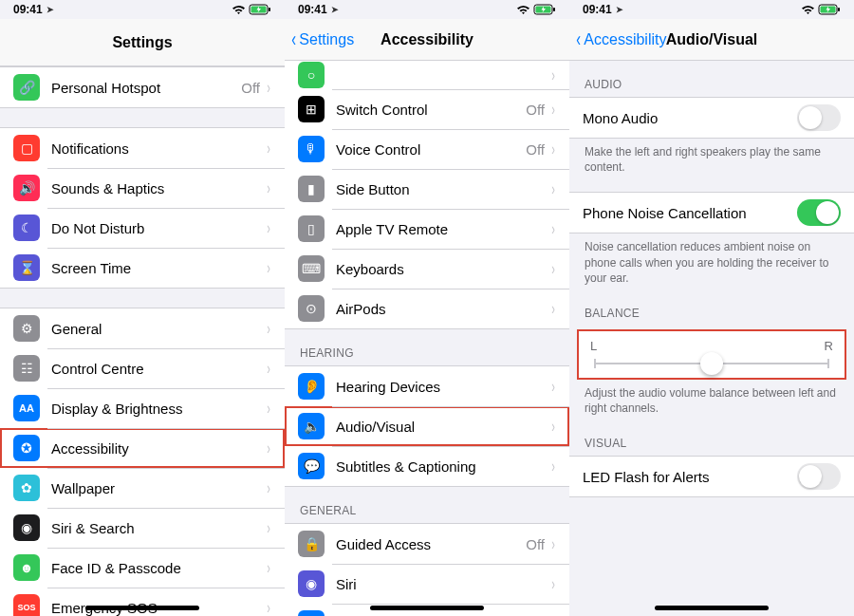  I want to click on mono-footer: Make the left and right speakers play th…, so click(712, 159).